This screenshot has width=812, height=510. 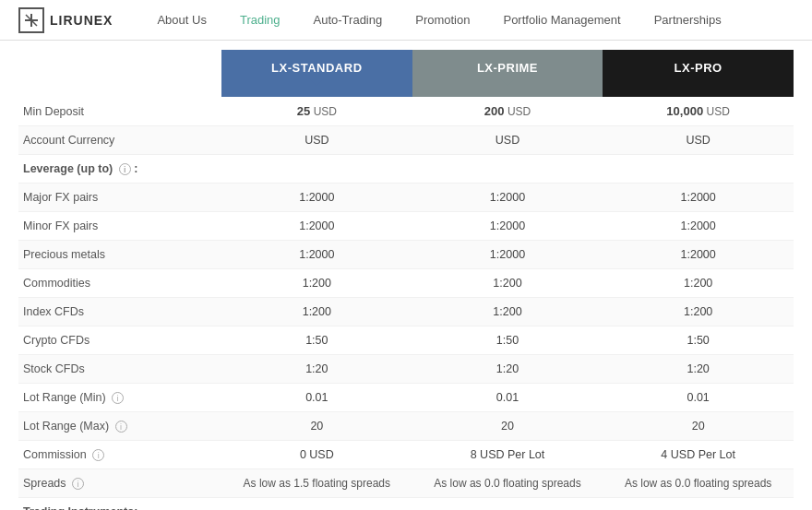 What do you see at coordinates (406, 284) in the screenshot?
I see `table-row: Commodities 1:200 1:200 1:200` at bounding box center [406, 284].